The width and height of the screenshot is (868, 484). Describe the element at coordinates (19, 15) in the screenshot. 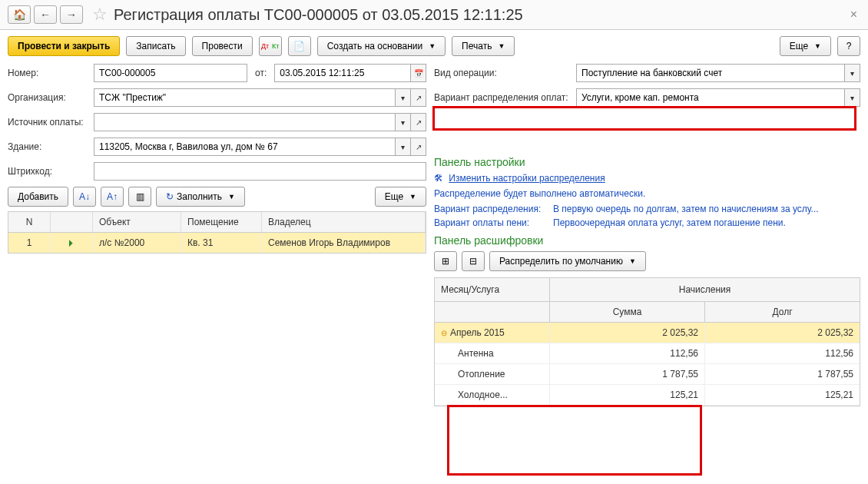

I see `home-button: 🏠` at that location.